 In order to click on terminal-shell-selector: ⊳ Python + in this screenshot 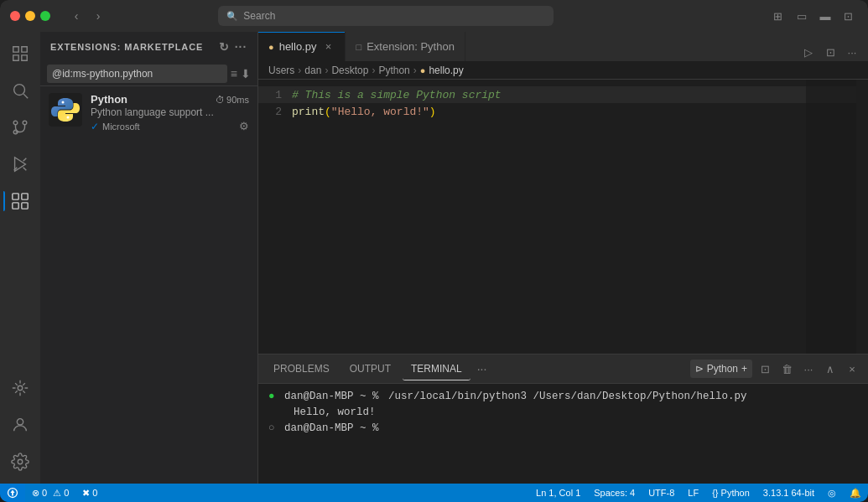, I will do `click(721, 369)`.